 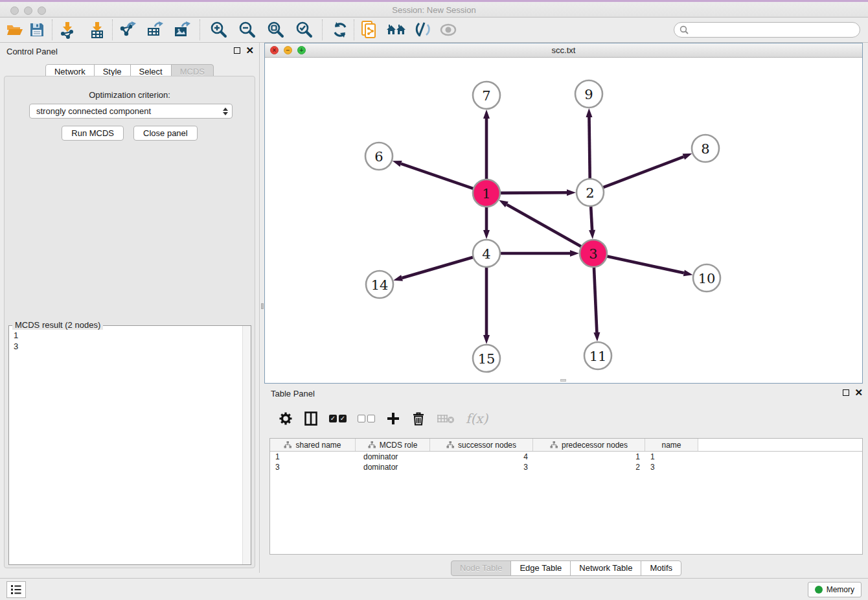 I want to click on task-history-button, so click(x=16, y=590).